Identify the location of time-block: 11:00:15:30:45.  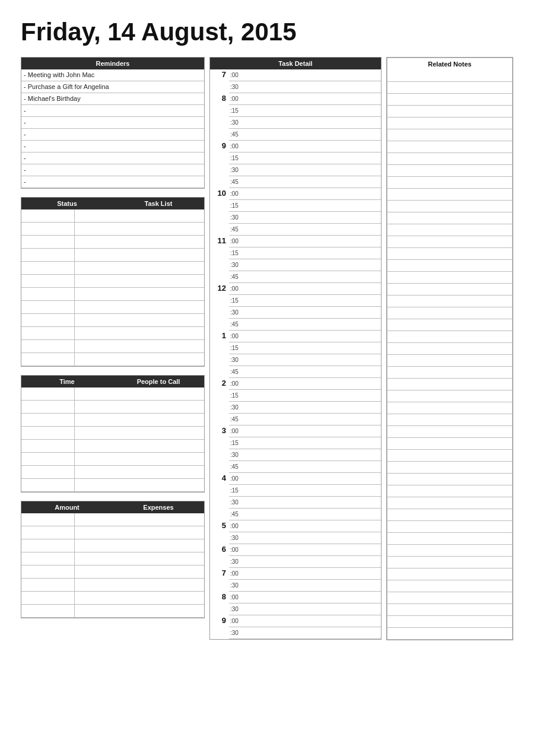
(295, 259).